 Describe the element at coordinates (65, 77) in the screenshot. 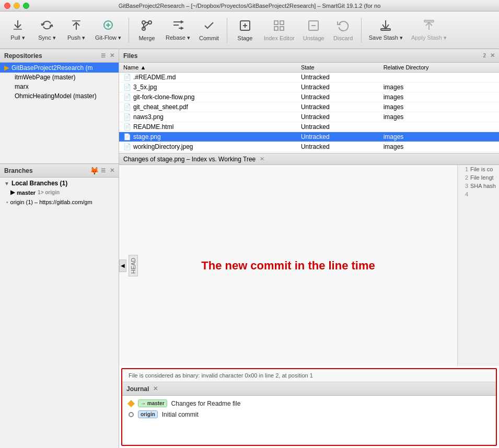

I see `repo-name-itmwebpage: itmWebPage (master)` at that location.